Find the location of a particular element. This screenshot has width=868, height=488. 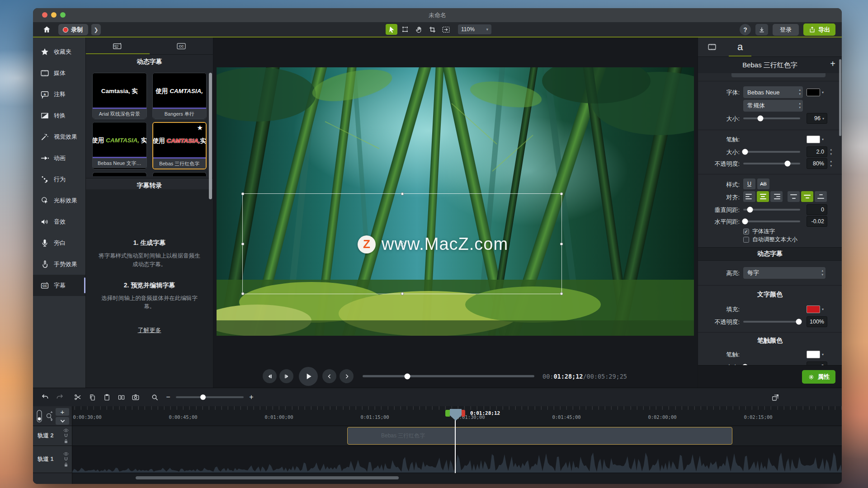

stroke2-size-value: 0 is located at coordinates (817, 363).